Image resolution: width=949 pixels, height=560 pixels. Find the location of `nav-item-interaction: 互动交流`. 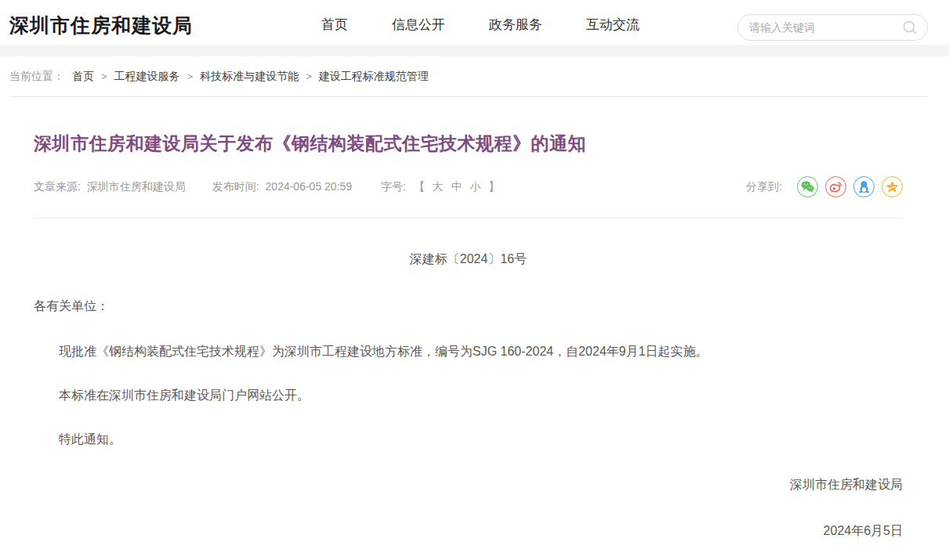

nav-item-interaction: 互动交流 is located at coordinates (613, 25).